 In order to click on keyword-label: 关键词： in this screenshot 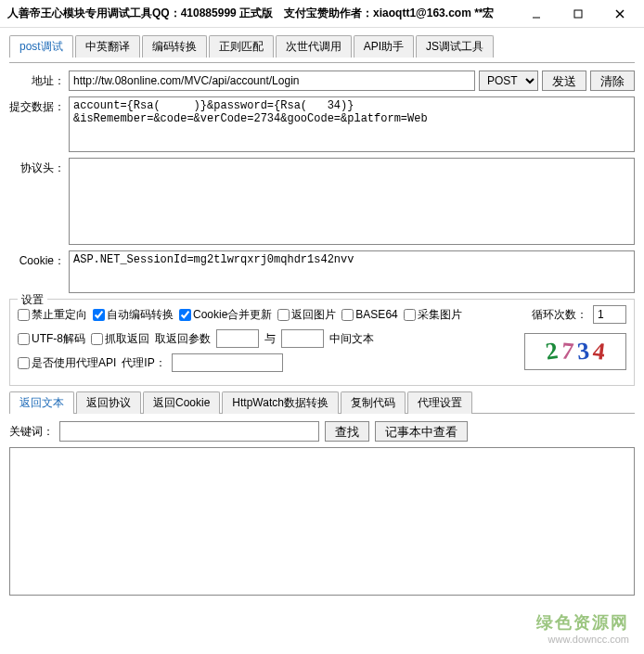, I will do `click(32, 432)`.